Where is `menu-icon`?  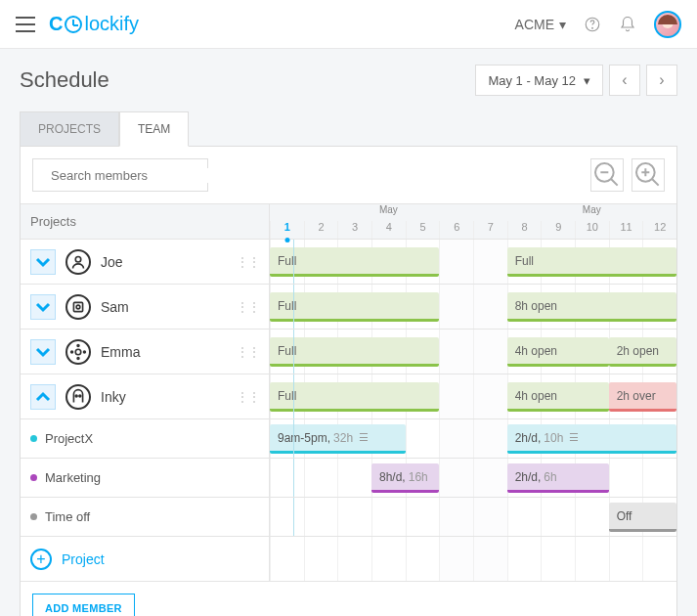
menu-icon is located at coordinates (25, 24).